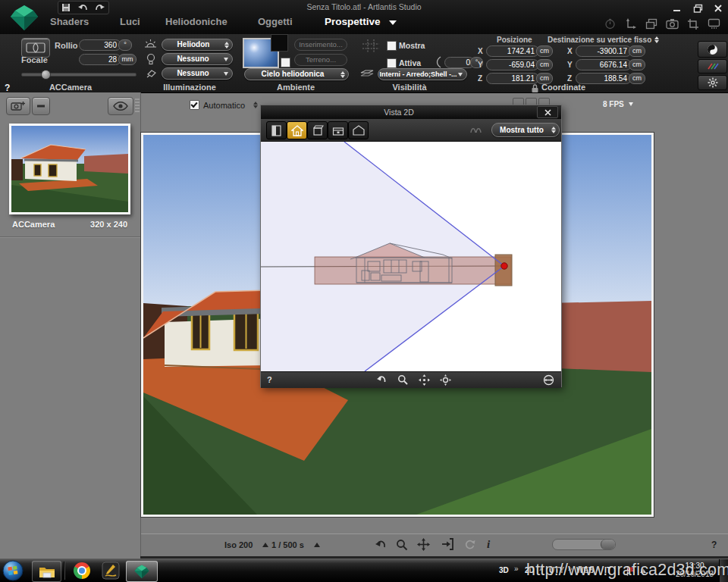 This screenshot has height=582, width=728. I want to click on inserimento-button: Inserimento..., so click(321, 45).